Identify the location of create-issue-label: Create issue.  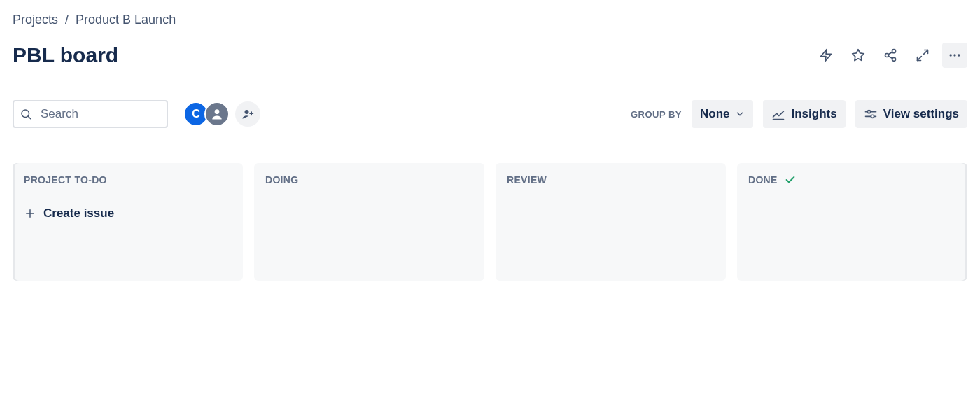
(78, 213).